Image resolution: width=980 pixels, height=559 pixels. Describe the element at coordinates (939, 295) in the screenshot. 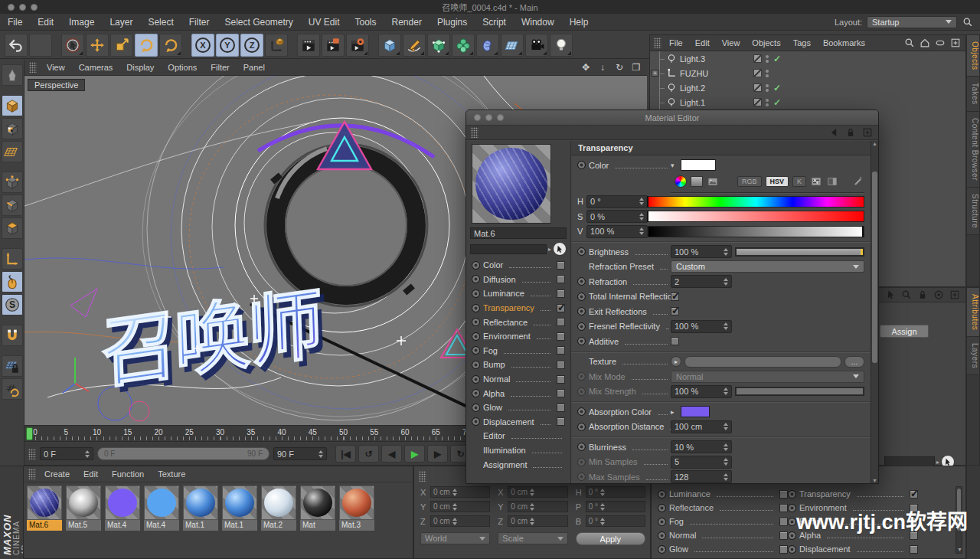

I see `target-icon` at that location.